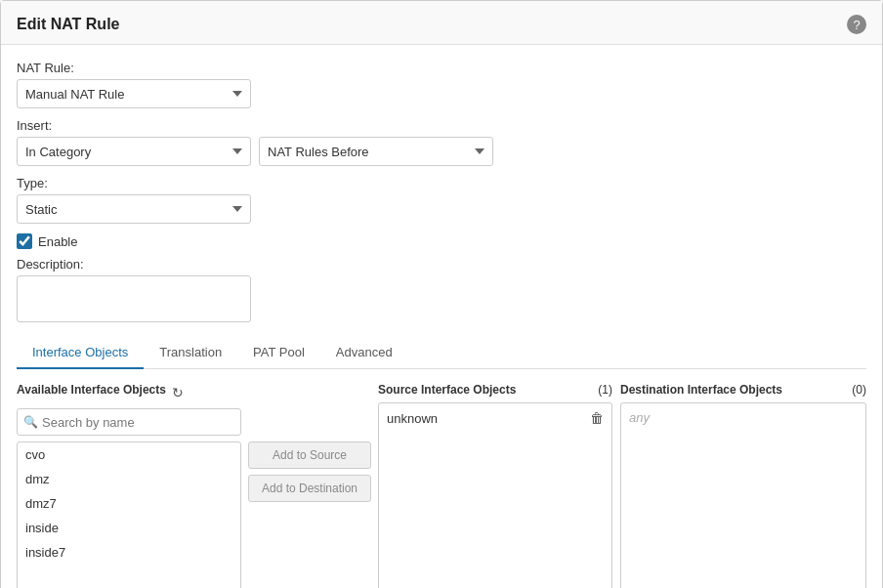 The width and height of the screenshot is (883, 588). I want to click on dialog-title: Edit NAT Rule, so click(68, 24).